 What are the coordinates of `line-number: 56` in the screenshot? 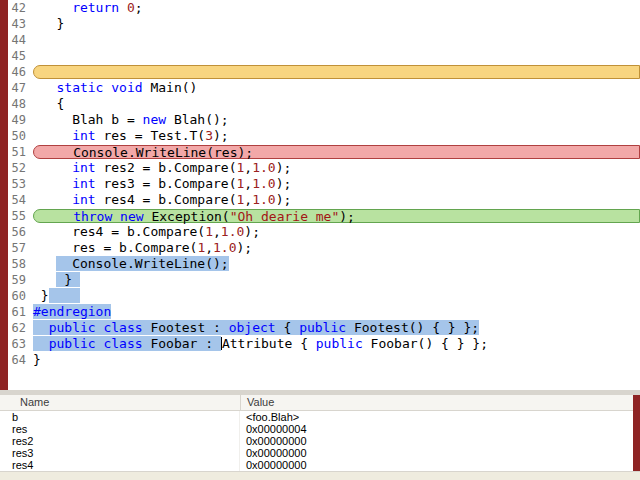 It's located at (16, 232).